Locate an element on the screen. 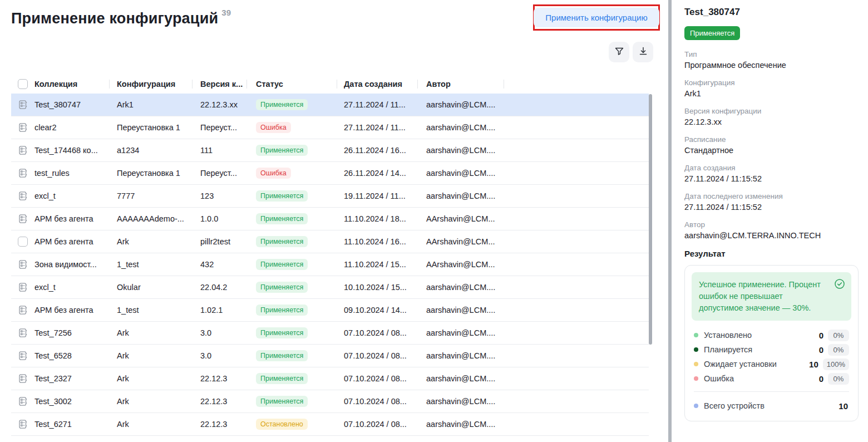 Image resolution: width=868 pixels, height=442 pixels. table-row: Test_2327 Ark 22.12.3 Применяется 07.10.… is located at coordinates (330, 379).